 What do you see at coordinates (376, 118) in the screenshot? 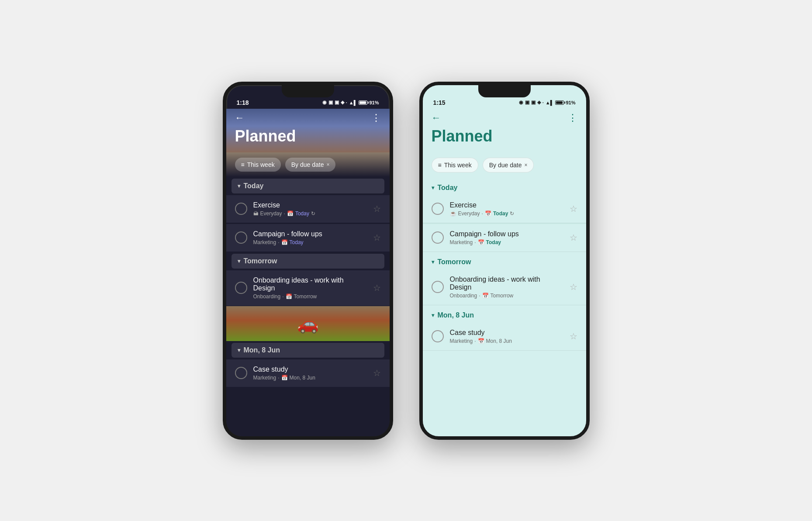
I see `more-button-dark: ⋮` at bounding box center [376, 118].